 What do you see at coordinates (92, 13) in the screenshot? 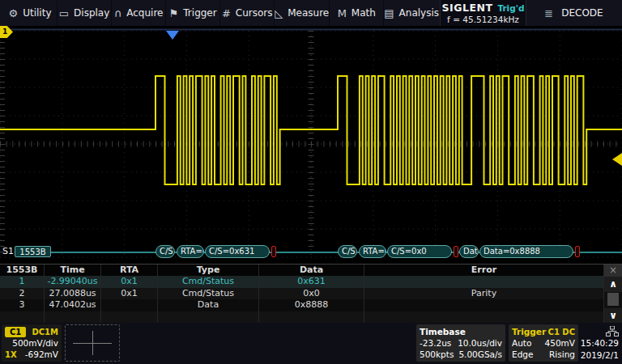
I see `menu-item-label: Display` at bounding box center [92, 13].